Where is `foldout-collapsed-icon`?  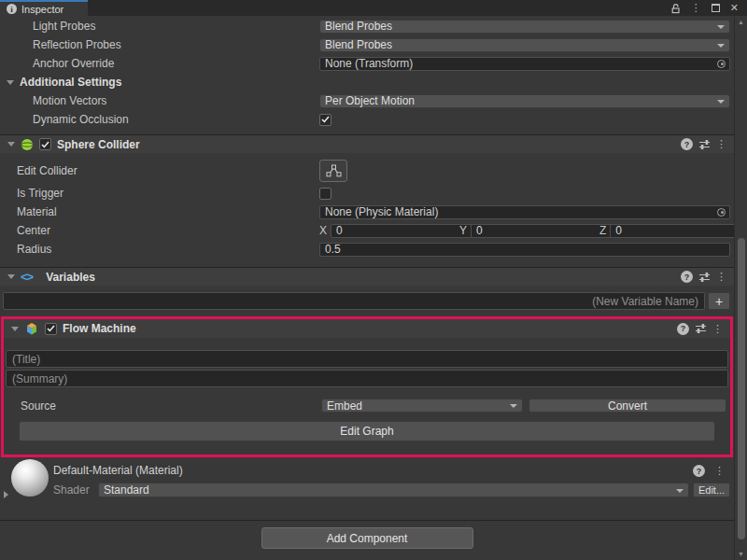
foldout-collapsed-icon is located at coordinates (6, 495).